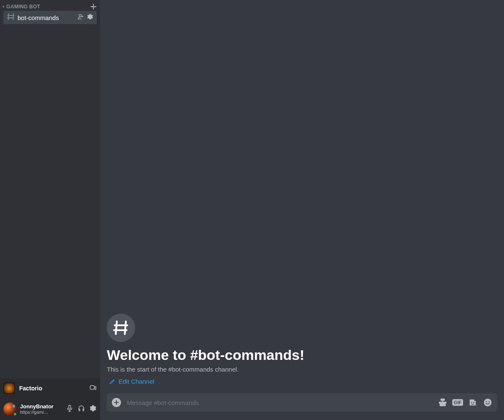 Image resolution: width=504 pixels, height=420 pixels. Describe the element at coordinates (302, 407) in the screenshot. I see `composer-wrap: GIF` at that location.